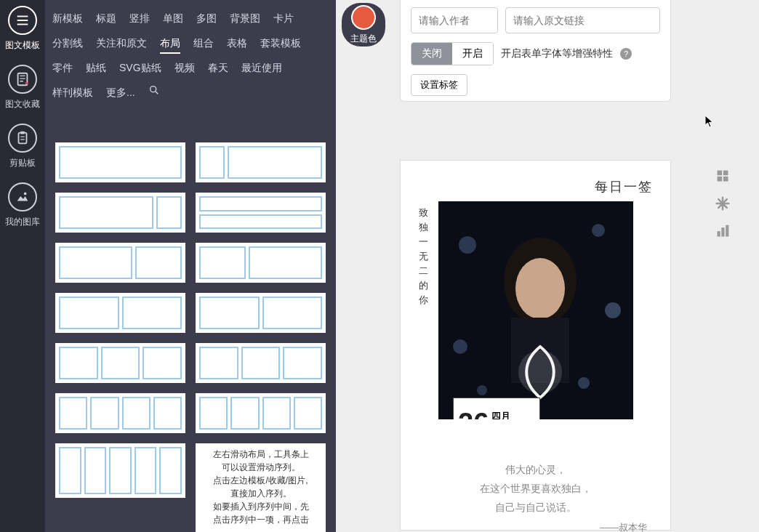  Describe the element at coordinates (121, 43) in the screenshot. I see `nav-follow: 关注和原文` at that location.